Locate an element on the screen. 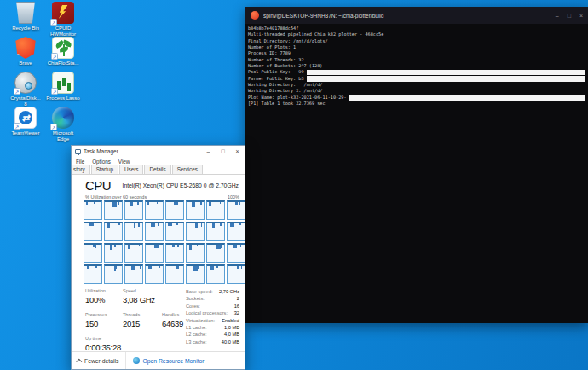  terminal-line: Number of Plots: 1 is located at coordinates (417, 48).